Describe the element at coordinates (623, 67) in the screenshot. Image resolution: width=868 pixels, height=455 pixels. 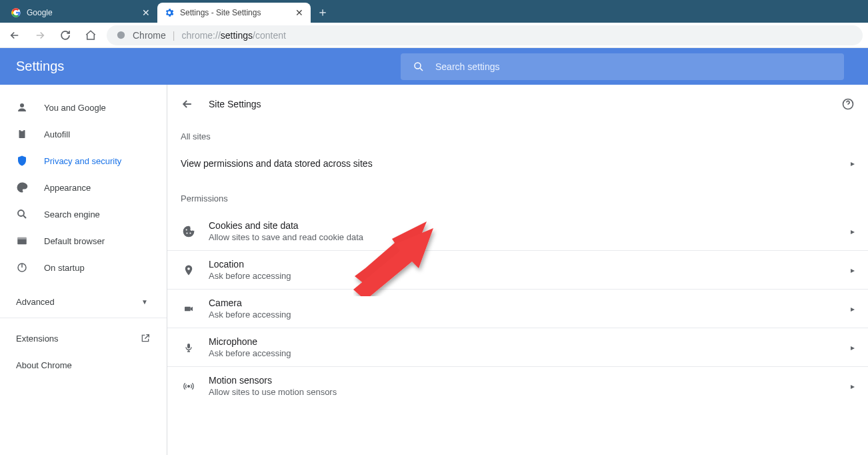
I see `search-settings-input: Search settings` at that location.